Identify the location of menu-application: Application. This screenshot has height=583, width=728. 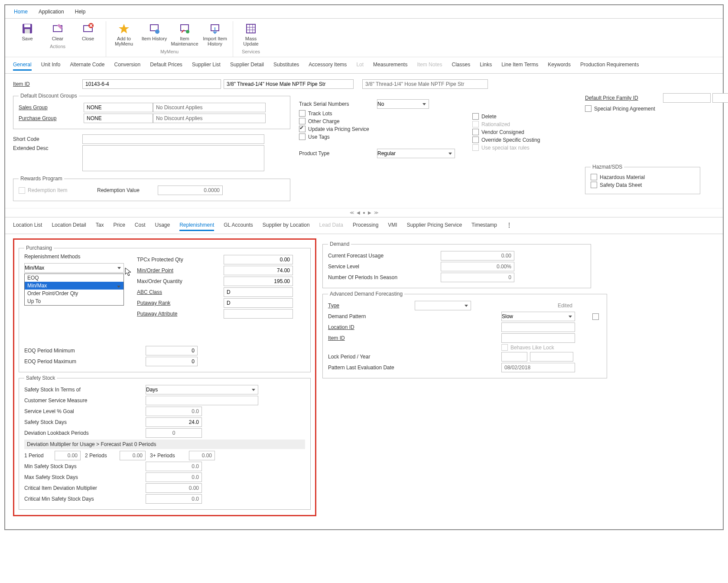
(51, 12).